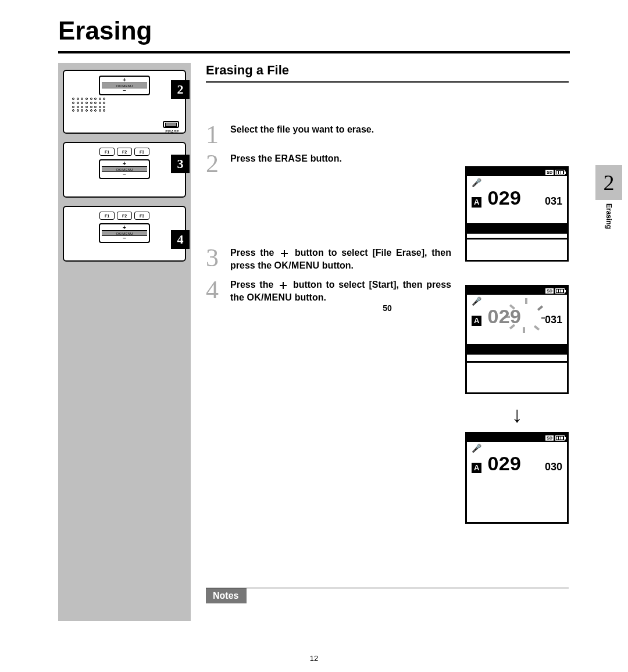 This screenshot has width=628, height=672. I want to click on down-arrow-icon: ↓, so click(517, 415).